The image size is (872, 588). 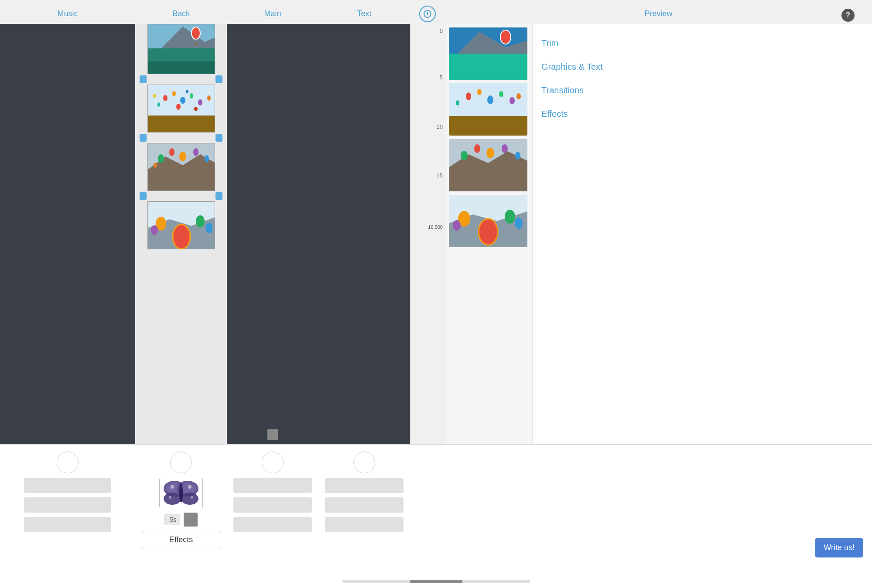 I want to click on preview-label: Preview, so click(x=658, y=14).